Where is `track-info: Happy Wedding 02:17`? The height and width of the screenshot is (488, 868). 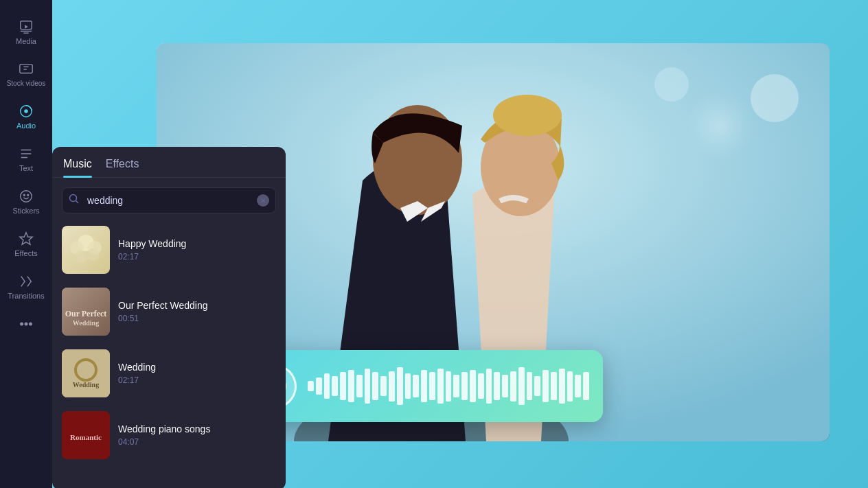 track-info: Happy Wedding 02:17 is located at coordinates (197, 250).